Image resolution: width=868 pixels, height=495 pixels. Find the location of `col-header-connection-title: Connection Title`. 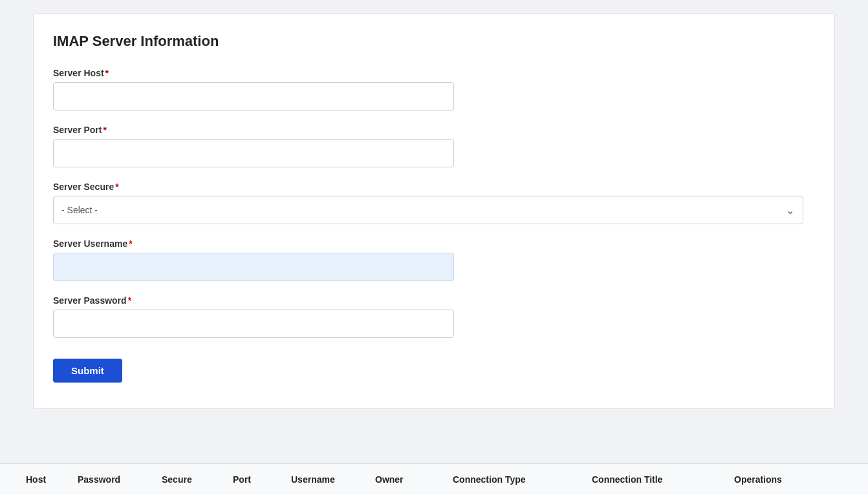

col-header-connection-title: Connection Title is located at coordinates (663, 479).